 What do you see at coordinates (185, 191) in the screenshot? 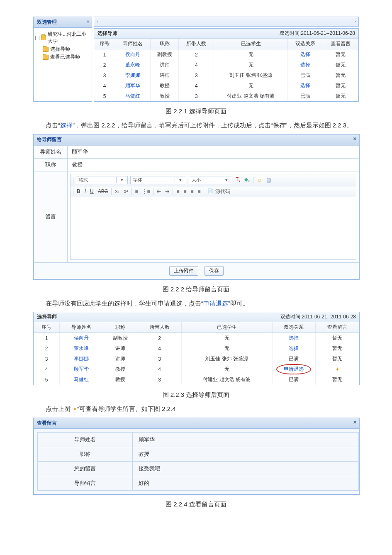
I see `align-center-icon: ≡` at bounding box center [185, 191].